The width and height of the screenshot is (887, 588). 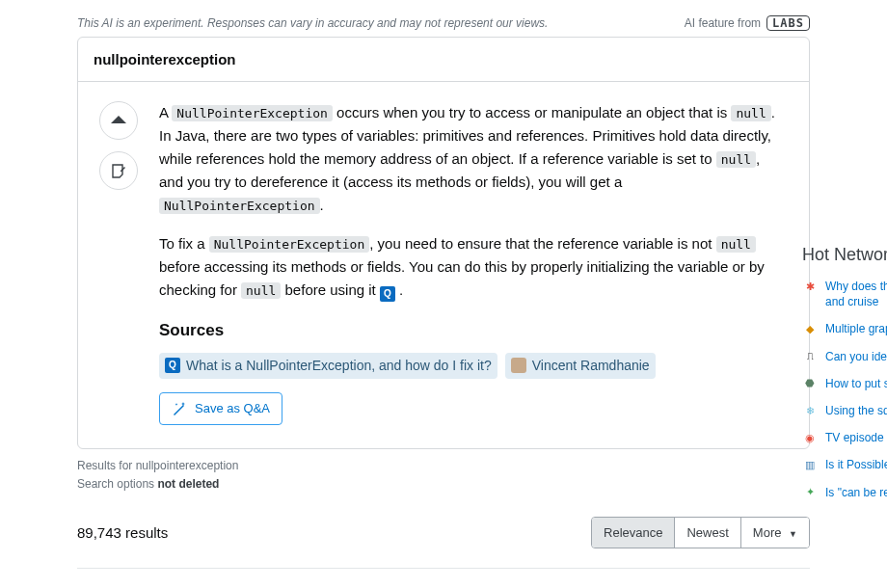 I want to click on hot-network-link: How to put smoke detection more, so click(x=856, y=384).